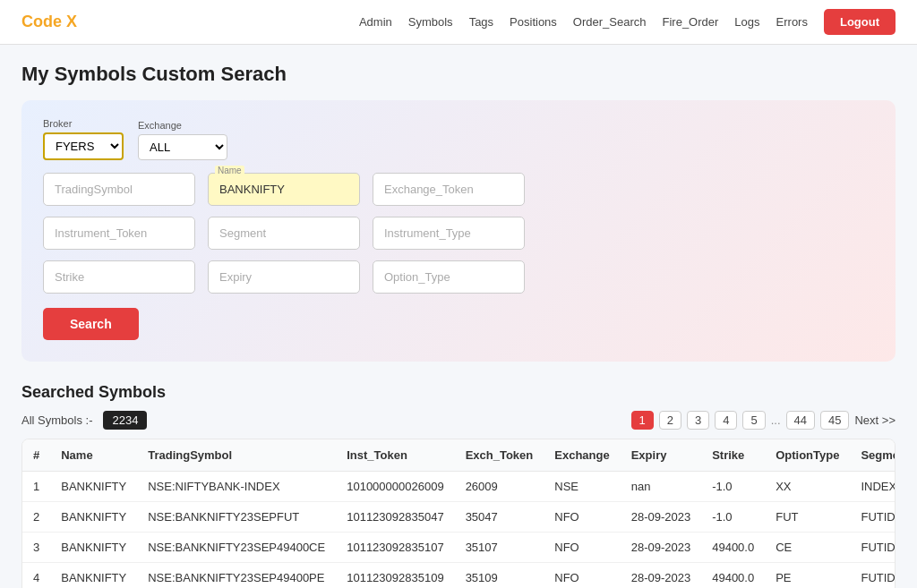 The image size is (917, 588). Describe the element at coordinates (395, 517) in the screenshot. I see `table-cell: 101123092835047` at that location.